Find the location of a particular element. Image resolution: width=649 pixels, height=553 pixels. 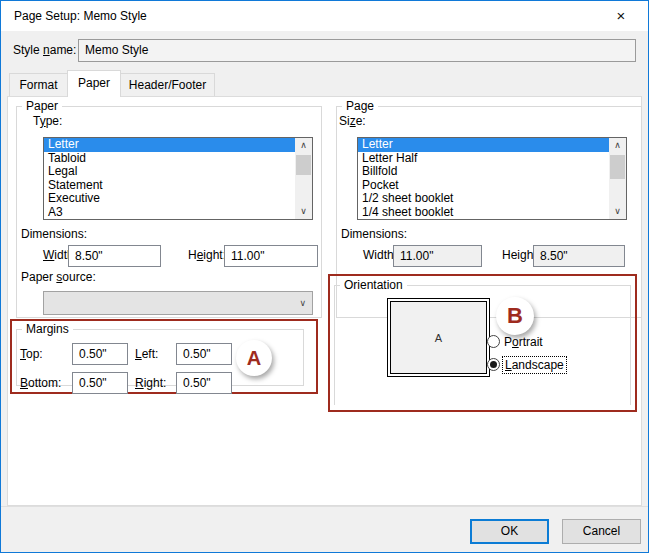

paper-source-label: Paper source: is located at coordinates (58, 277).